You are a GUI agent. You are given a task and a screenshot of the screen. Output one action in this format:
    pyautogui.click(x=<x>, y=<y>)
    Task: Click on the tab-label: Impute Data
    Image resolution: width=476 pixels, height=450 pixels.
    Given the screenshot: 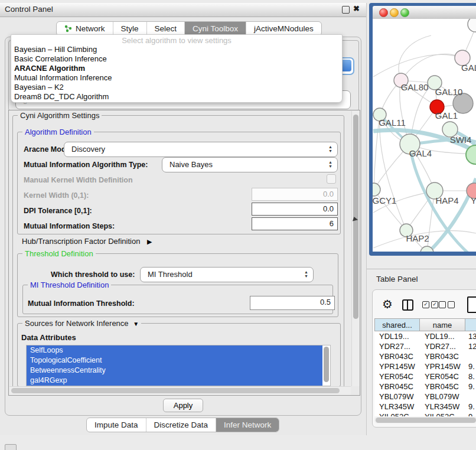 What is the action you would take?
    pyautogui.click(x=116, y=425)
    